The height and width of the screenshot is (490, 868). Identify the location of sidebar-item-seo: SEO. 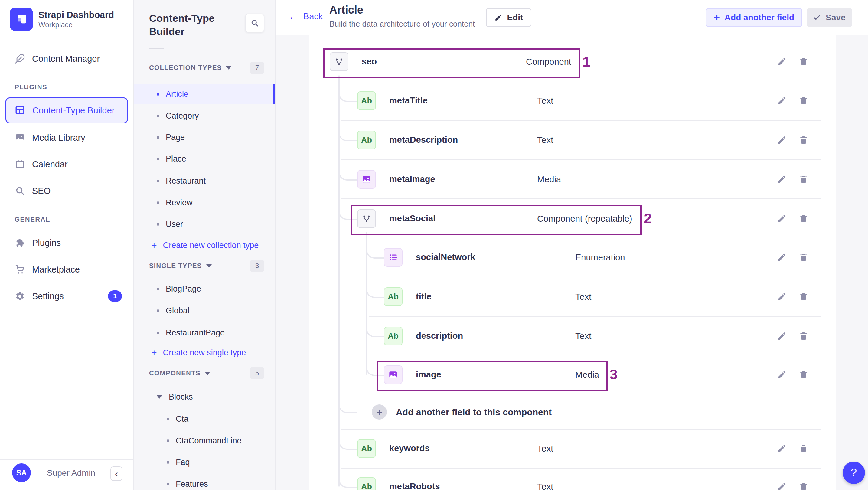
(67, 191).